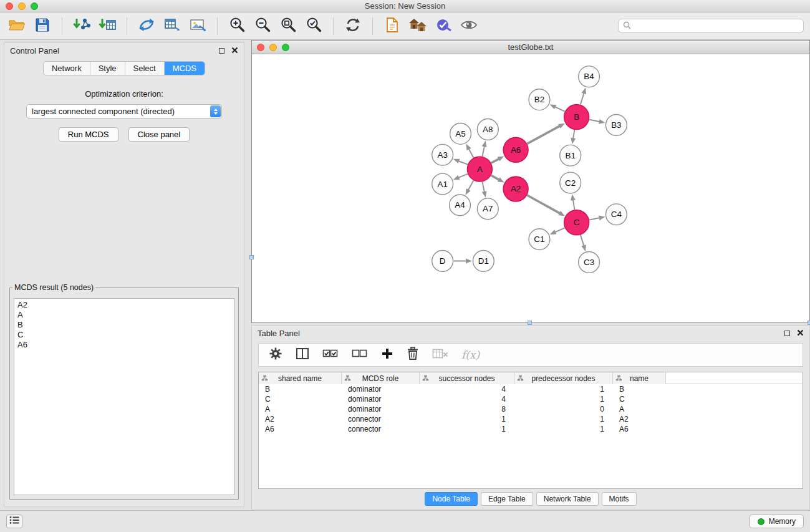  What do you see at coordinates (42, 26) in the screenshot?
I see `save-session-button` at bounding box center [42, 26].